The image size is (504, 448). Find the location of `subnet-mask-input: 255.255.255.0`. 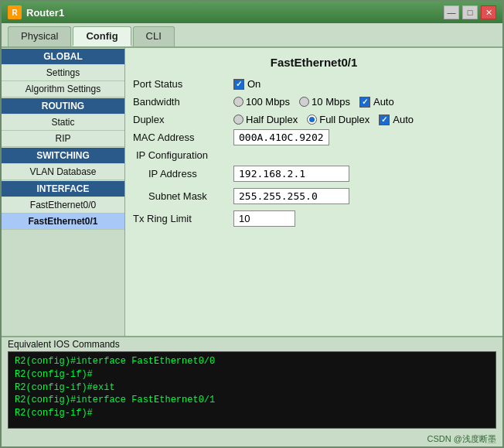

subnet-mask-input: 255.255.255.0 is located at coordinates (291, 197).